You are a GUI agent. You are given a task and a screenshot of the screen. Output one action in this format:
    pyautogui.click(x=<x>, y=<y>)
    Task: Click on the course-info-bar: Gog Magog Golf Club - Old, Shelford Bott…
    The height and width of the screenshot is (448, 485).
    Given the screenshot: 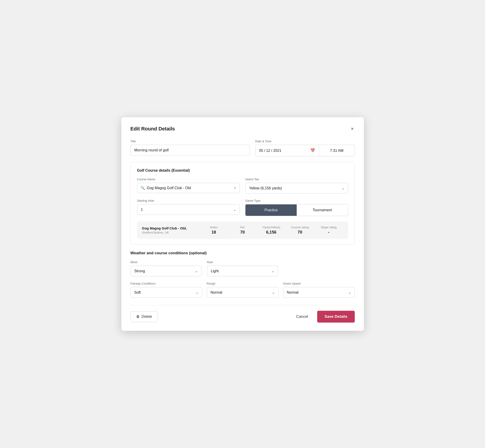 What is the action you would take?
    pyautogui.click(x=242, y=230)
    